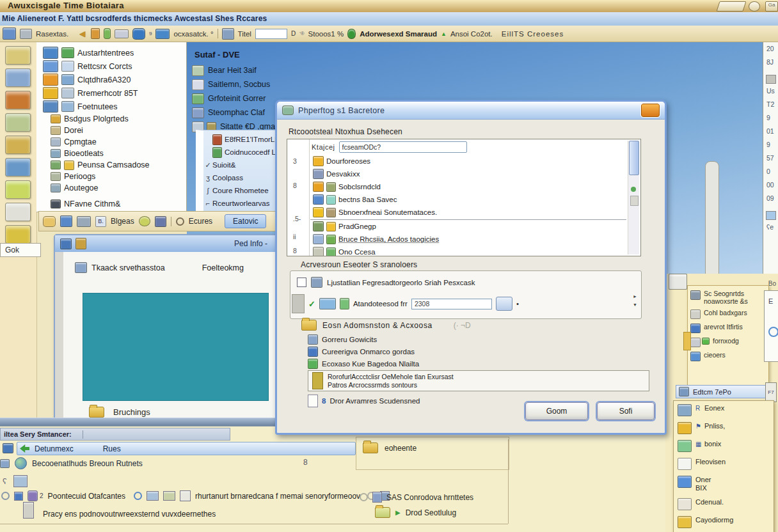  What do you see at coordinates (386, 325) in the screenshot?
I see `permissions-row: Eosn Adomsnston & Acxoosa (· ¬D` at bounding box center [386, 325].